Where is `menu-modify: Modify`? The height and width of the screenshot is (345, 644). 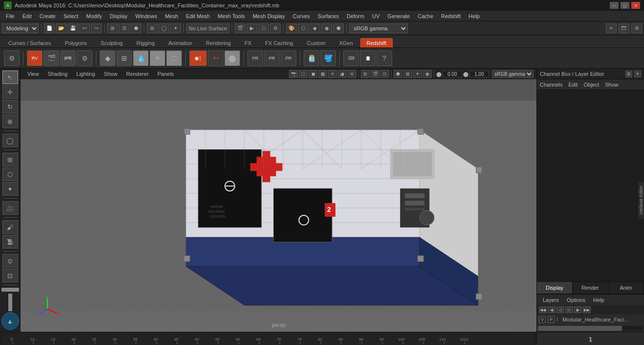
menu-modify: Modify is located at coordinates (94, 16).